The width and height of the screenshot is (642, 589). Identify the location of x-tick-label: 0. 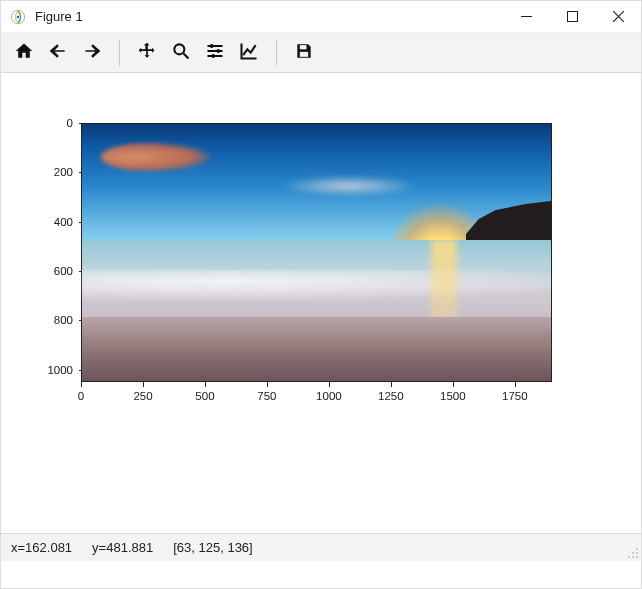
(81, 396).